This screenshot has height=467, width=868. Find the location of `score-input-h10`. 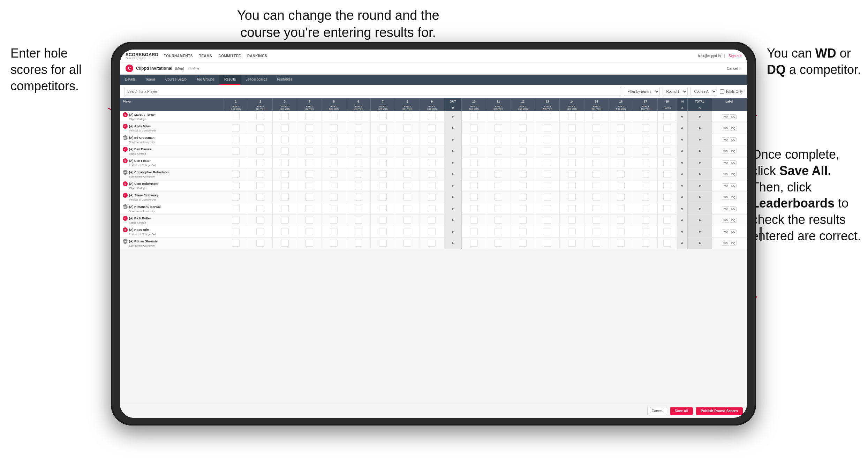

score-input-h10 is located at coordinates (474, 116).